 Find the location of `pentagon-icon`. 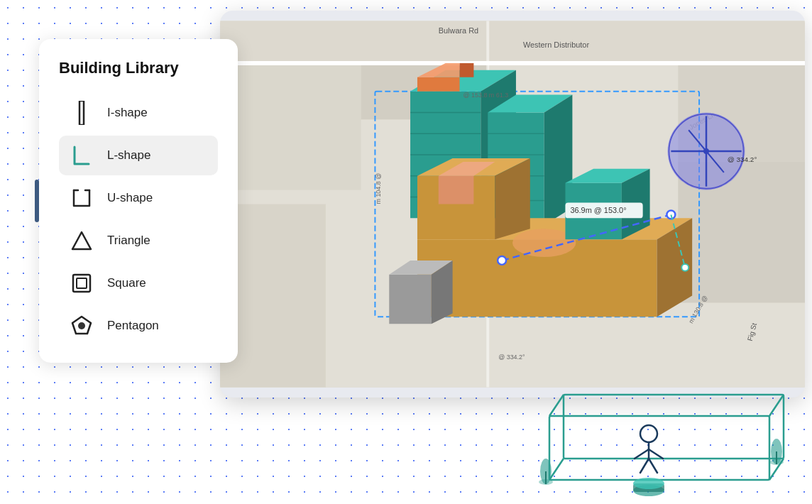

pentagon-icon is located at coordinates (82, 326).